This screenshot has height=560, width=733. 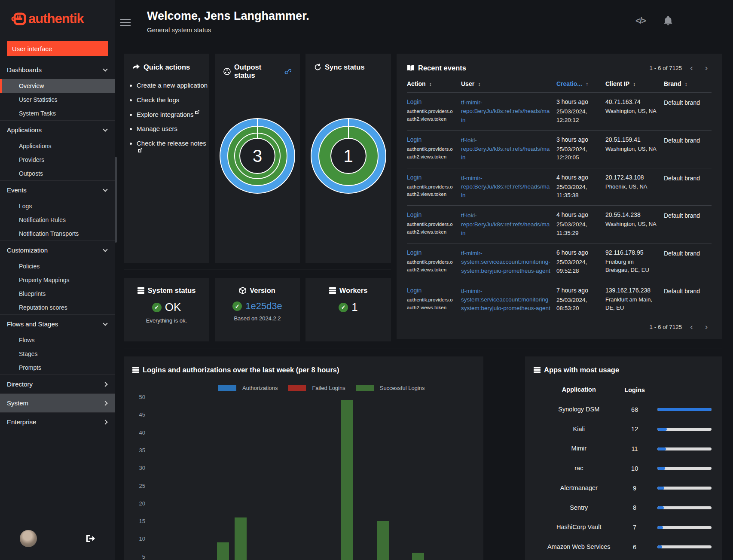 What do you see at coordinates (58, 113) in the screenshot?
I see `sidebar-item-system-tasks: System Tasks` at bounding box center [58, 113].